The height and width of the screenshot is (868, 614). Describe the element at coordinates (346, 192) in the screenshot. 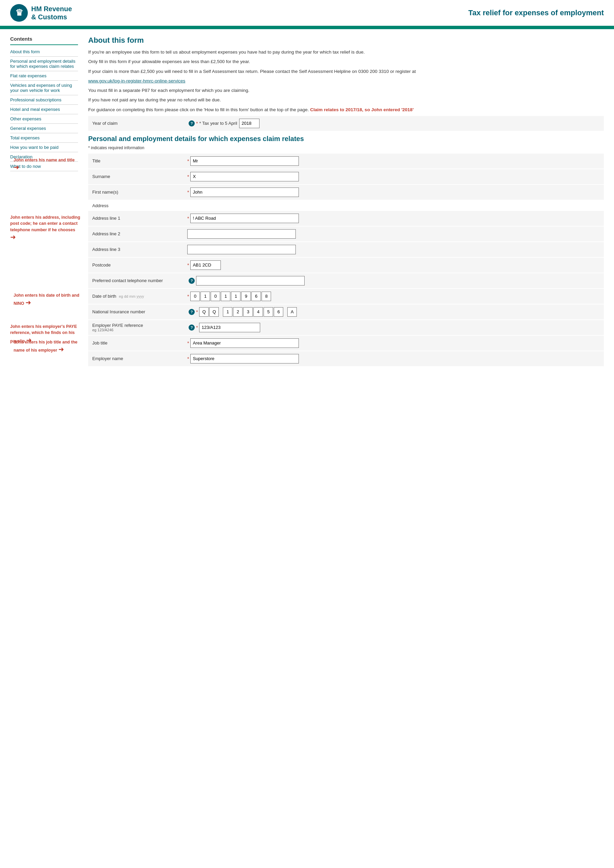

I see `firstname-field-row: First name(s) *` at that location.